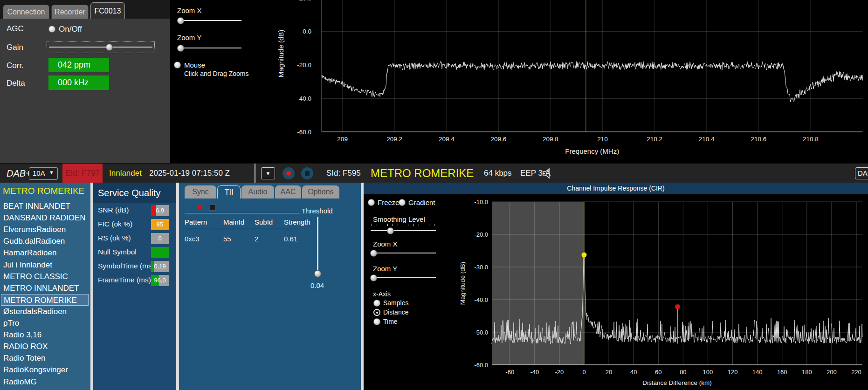 The height and width of the screenshot is (390, 868). Describe the element at coordinates (391, 231) in the screenshot. I see `smoothing-slider-thumb` at that location.